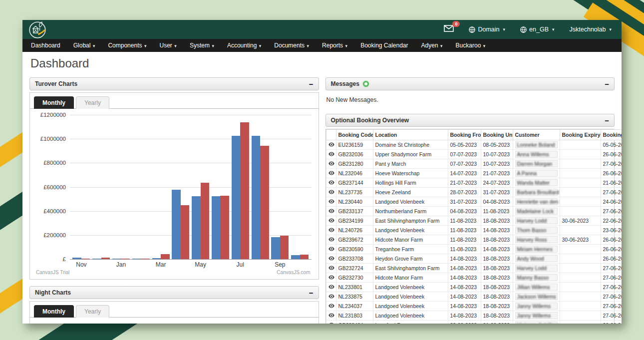  What do you see at coordinates (354, 250) in the screenshot?
I see `booking-code: GB230590` at bounding box center [354, 250].